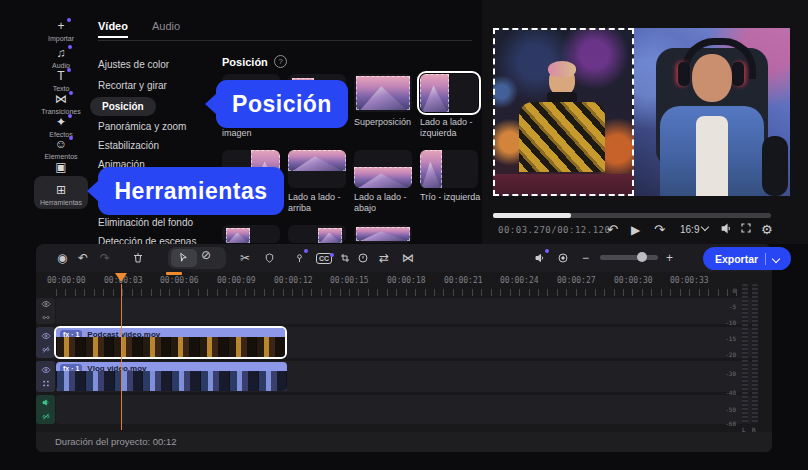 This screenshot has height=470, width=808. I want to click on timeline-zoom-slider, so click(629, 258).